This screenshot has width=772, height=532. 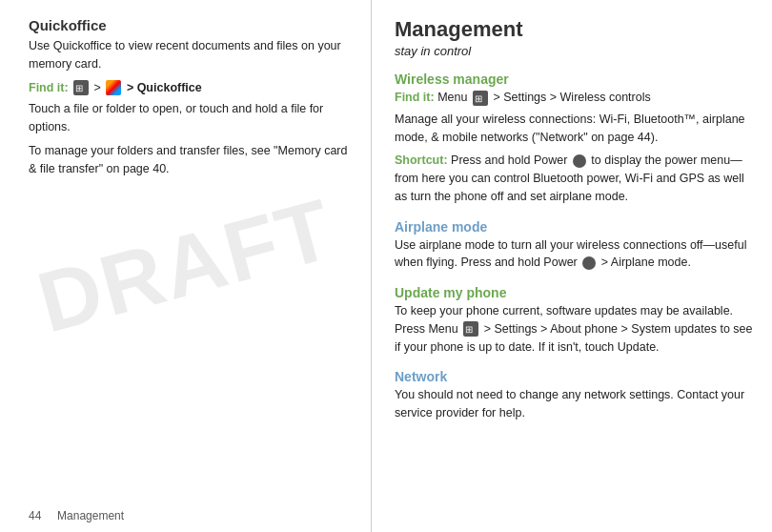 I want to click on update-title: Update my phone, so click(x=574, y=293).